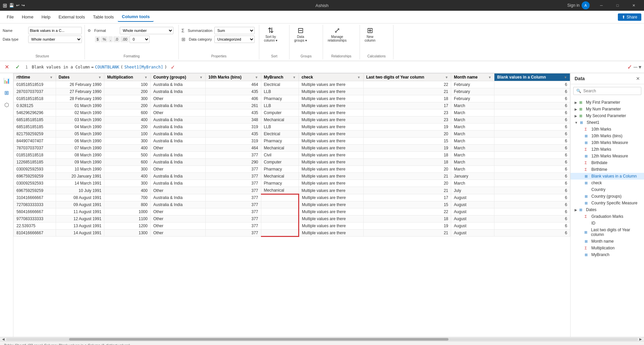  Describe the element at coordinates (607, 129) in the screenshot. I see `tree-item: Σ 10th Marks` at that location.